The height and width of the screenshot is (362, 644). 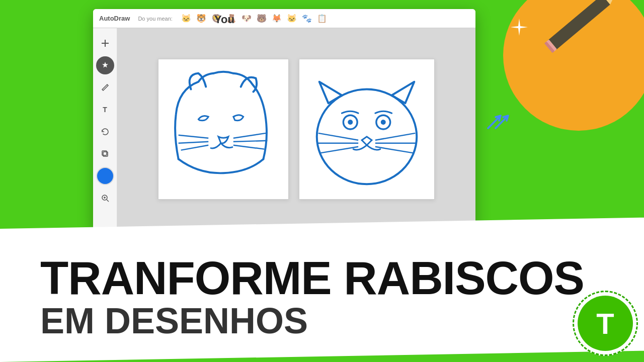 What do you see at coordinates (105, 110) in the screenshot?
I see `text-tool-button: T` at bounding box center [105, 110].